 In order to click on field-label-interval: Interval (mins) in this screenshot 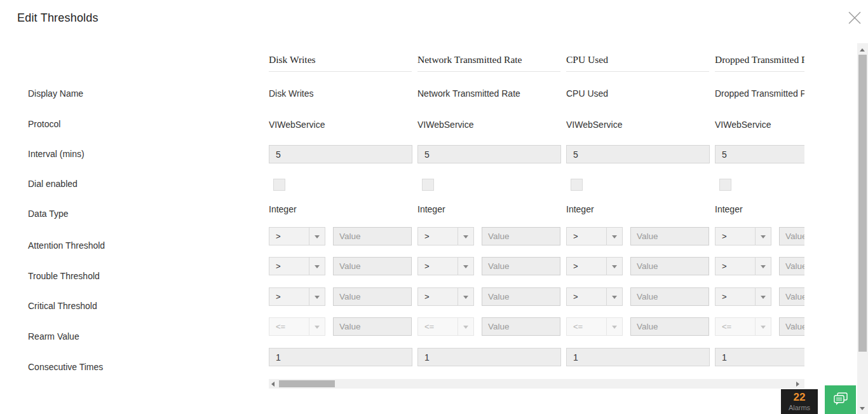, I will do `click(56, 154)`.